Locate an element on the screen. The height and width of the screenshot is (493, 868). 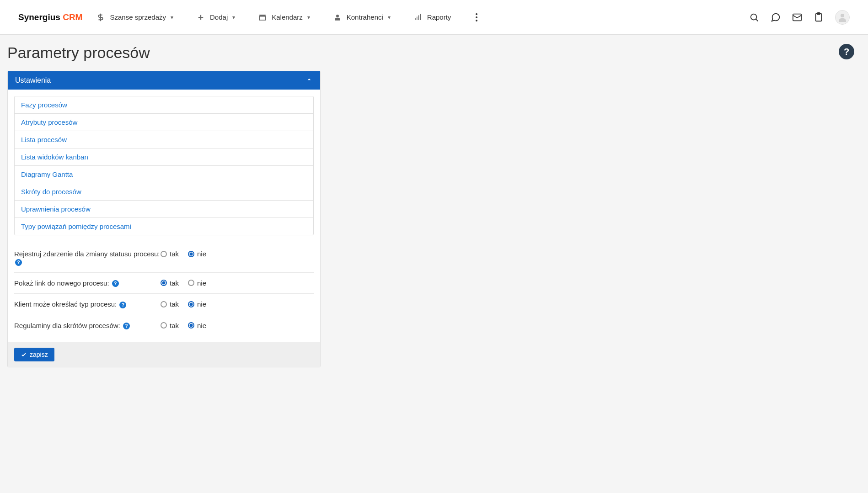
nav-label: Kalendarz is located at coordinates (287, 17).